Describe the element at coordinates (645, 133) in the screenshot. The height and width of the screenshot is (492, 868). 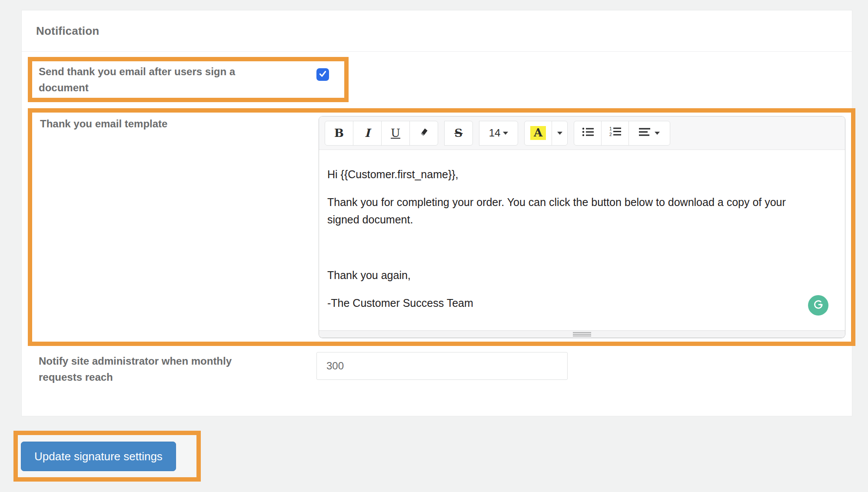
I see `align-icon` at that location.